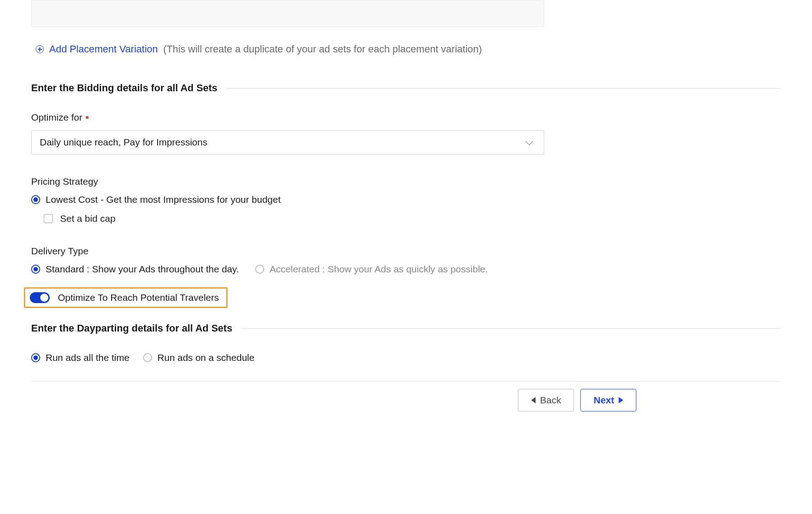 The width and height of the screenshot is (812, 514). I want to click on optimize-travelers-highlight: Optimize To Reach Potential Travelers, so click(126, 298).